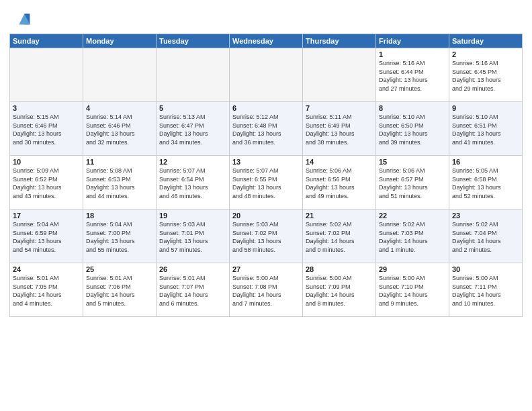 The height and width of the screenshot is (411, 532). Describe the element at coordinates (412, 75) in the screenshot. I see `calendar-cell: 1Sunrise: 5:16 AM Sunset: 6:44 PM Daylig…` at that location.